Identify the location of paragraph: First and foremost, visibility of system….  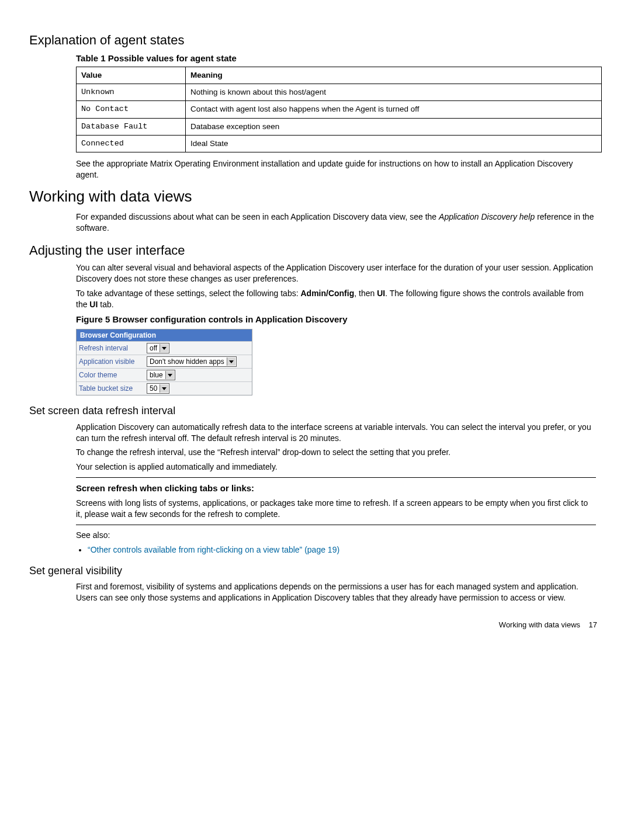
(336, 592).